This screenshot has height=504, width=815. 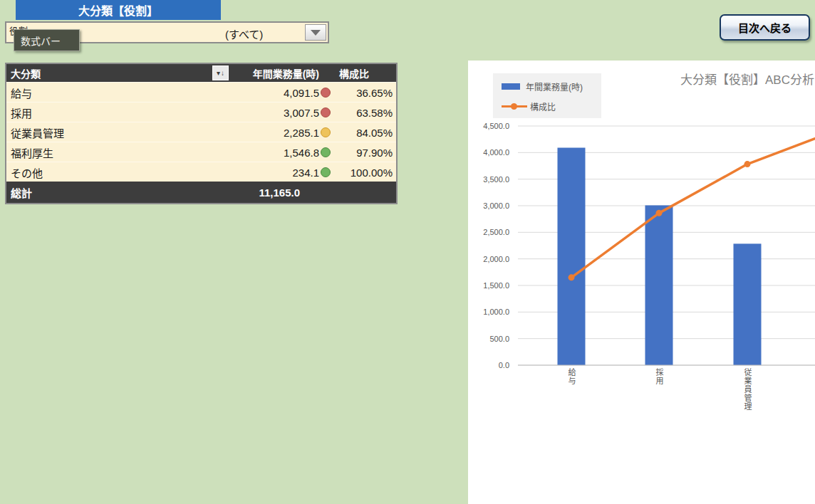 I want to click on table-total-row: 総計 11,165.0, so click(x=201, y=192).